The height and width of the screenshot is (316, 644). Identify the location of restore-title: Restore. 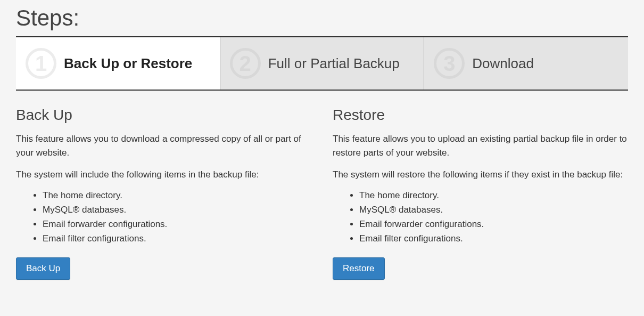
(480, 115).